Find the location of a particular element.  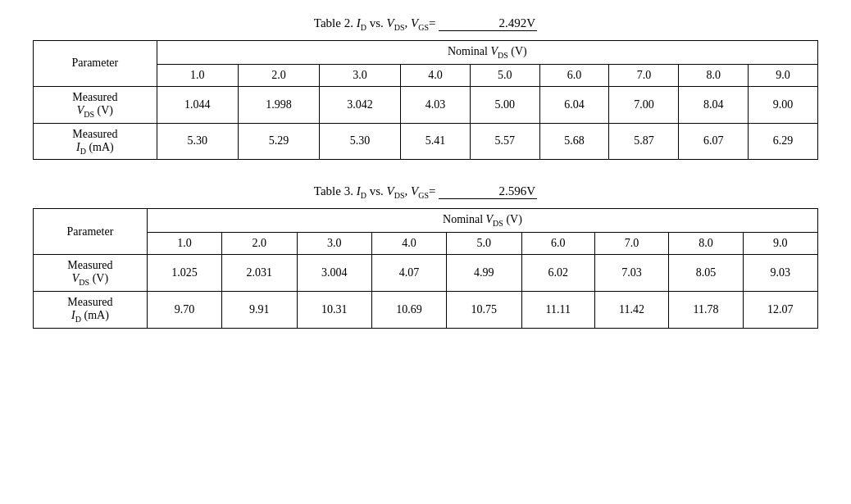

table3-col-1: 1.0 is located at coordinates (184, 244).